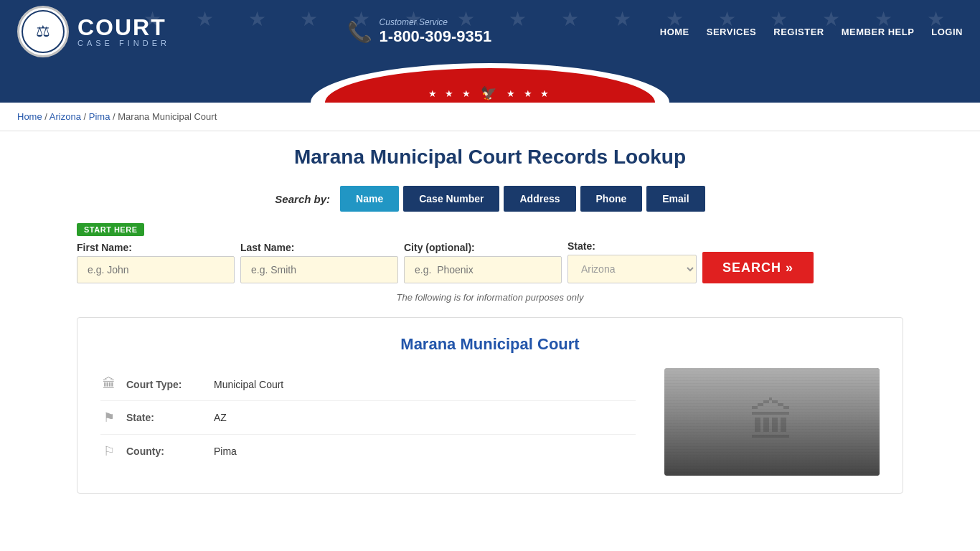  I want to click on tab-phone: Phone, so click(611, 199).